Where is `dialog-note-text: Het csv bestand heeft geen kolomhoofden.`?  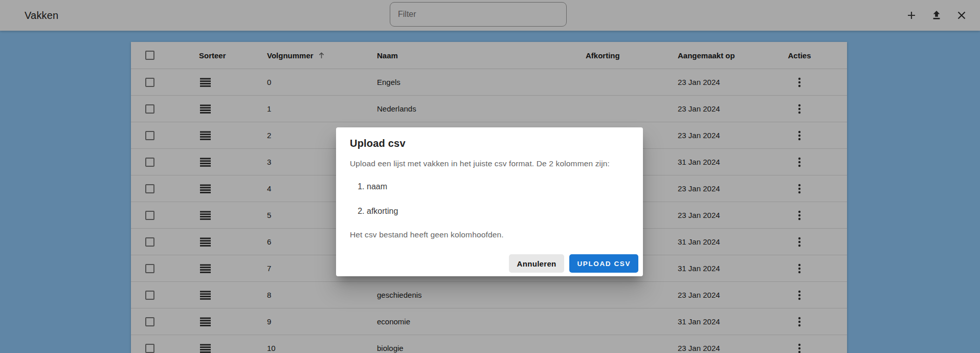 dialog-note-text: Het csv bestand heeft geen kolomhoofden. is located at coordinates (490, 235).